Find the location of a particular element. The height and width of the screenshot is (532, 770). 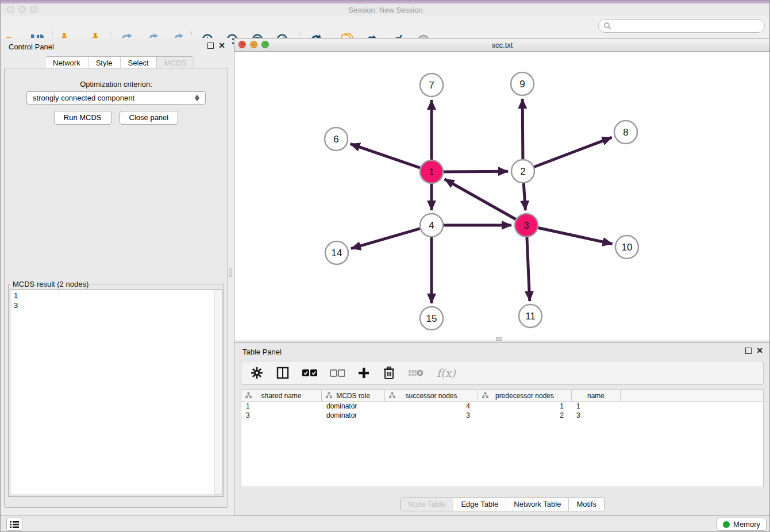

node-4: 4 is located at coordinates (432, 225).